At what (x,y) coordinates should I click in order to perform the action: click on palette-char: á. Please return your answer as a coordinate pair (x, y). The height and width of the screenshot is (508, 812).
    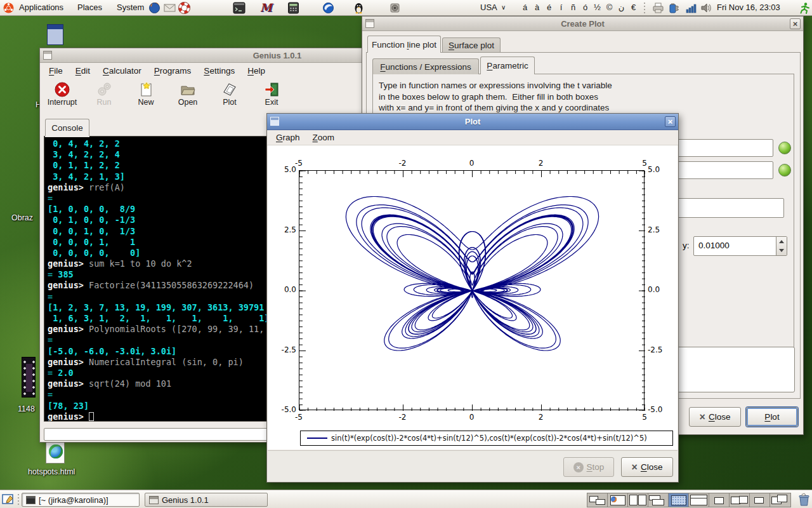
    Looking at the image, I should click on (525, 8).